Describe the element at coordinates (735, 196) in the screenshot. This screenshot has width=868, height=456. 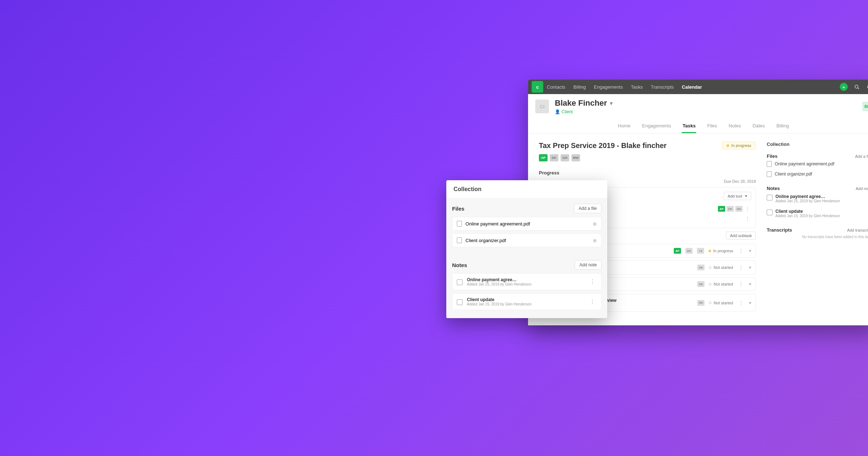
I see `add-tool-label: Add tool` at that location.